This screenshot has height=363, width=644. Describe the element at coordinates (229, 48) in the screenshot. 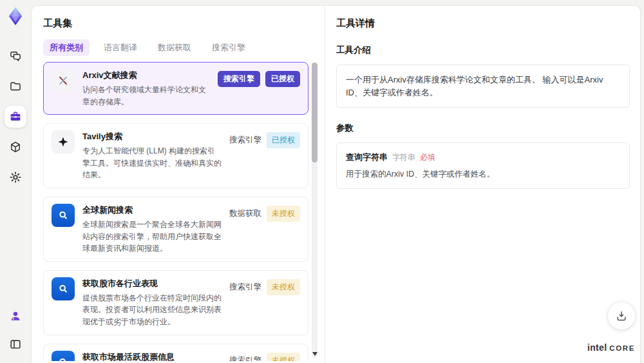

I see `tab-search-engine: 搜索引擎` at that location.